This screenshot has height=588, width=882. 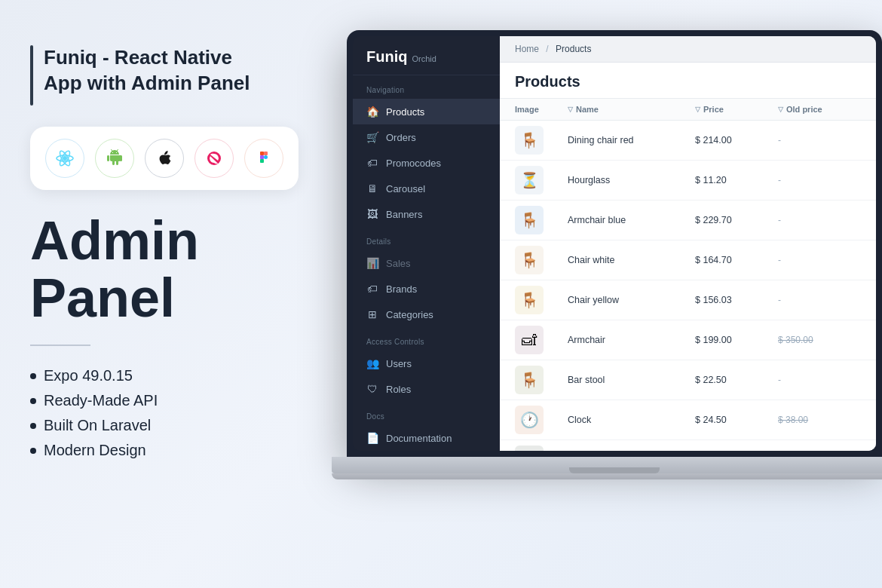 I want to click on tech-icons-row, so click(x=164, y=158).